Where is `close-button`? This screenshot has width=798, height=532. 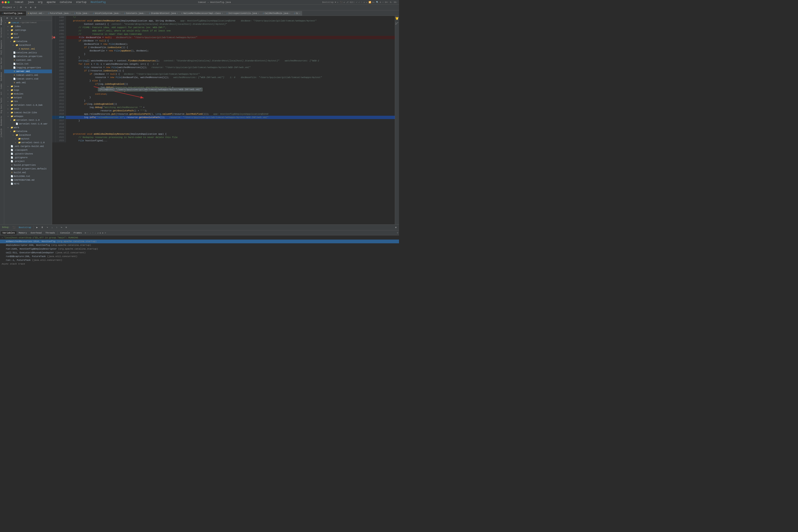 close-button is located at coordinates (3, 2).